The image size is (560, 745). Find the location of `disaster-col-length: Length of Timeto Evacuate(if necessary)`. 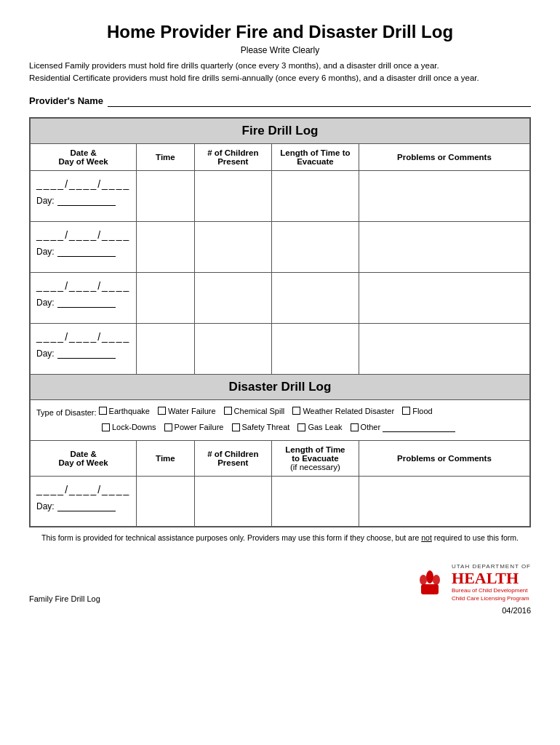

disaster-col-length: Length of Timeto Evacuate(if necessary) is located at coordinates (315, 458).